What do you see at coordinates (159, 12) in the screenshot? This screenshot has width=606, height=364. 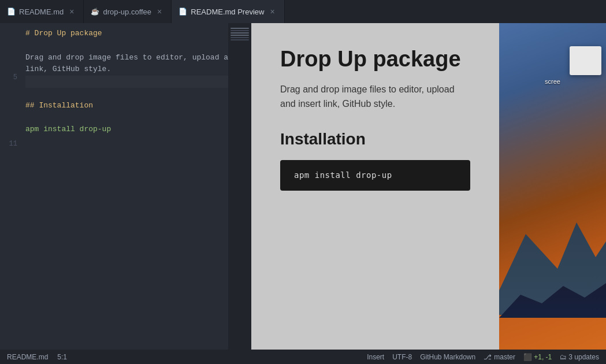 I see `tab-coffee-close: ×` at bounding box center [159, 12].